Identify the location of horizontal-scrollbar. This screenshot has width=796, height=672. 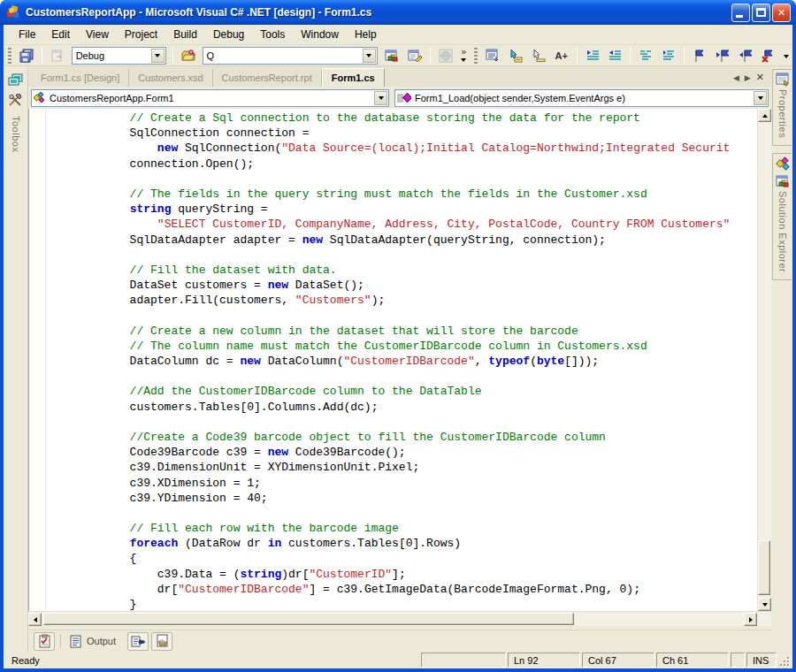
(400, 619).